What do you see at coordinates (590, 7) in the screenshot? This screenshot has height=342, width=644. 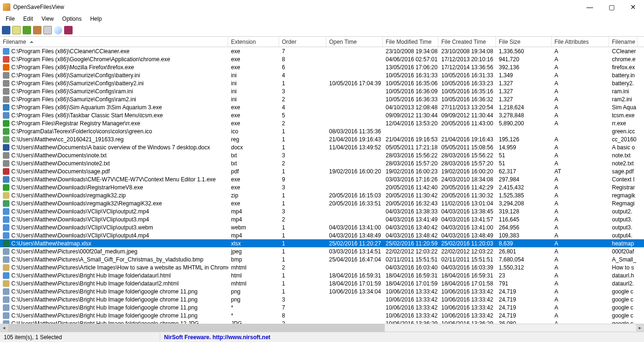 I see `minimize-button: —` at bounding box center [590, 7].